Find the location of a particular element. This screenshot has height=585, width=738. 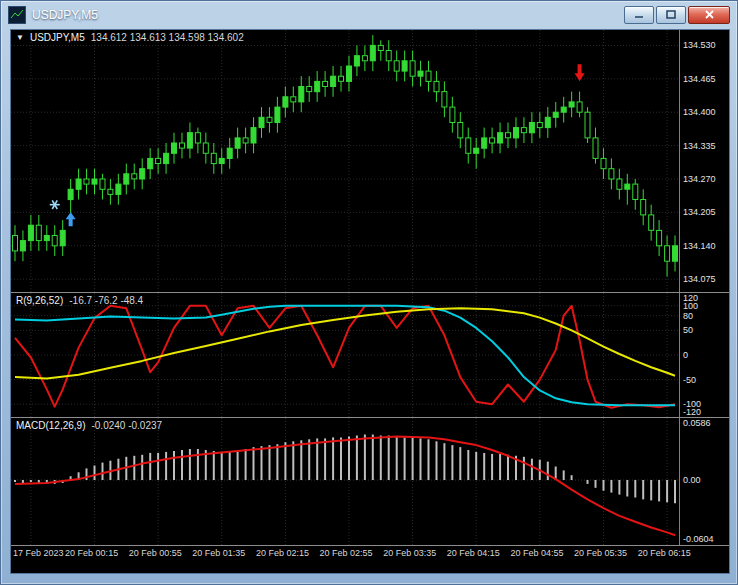

ohlc-values: 134.612 134.613 134.598 134.602 is located at coordinates (168, 38).